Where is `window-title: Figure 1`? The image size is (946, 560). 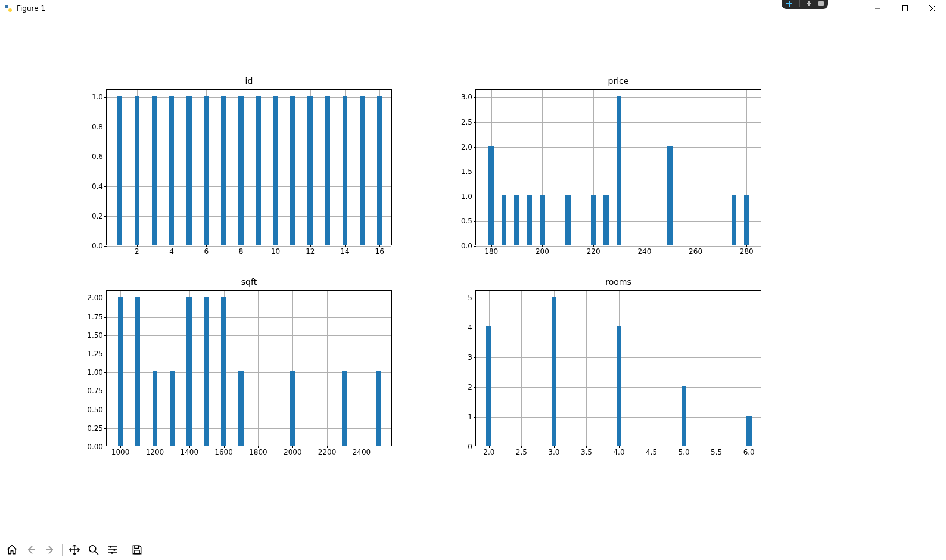
window-title: Figure 1 is located at coordinates (31, 8).